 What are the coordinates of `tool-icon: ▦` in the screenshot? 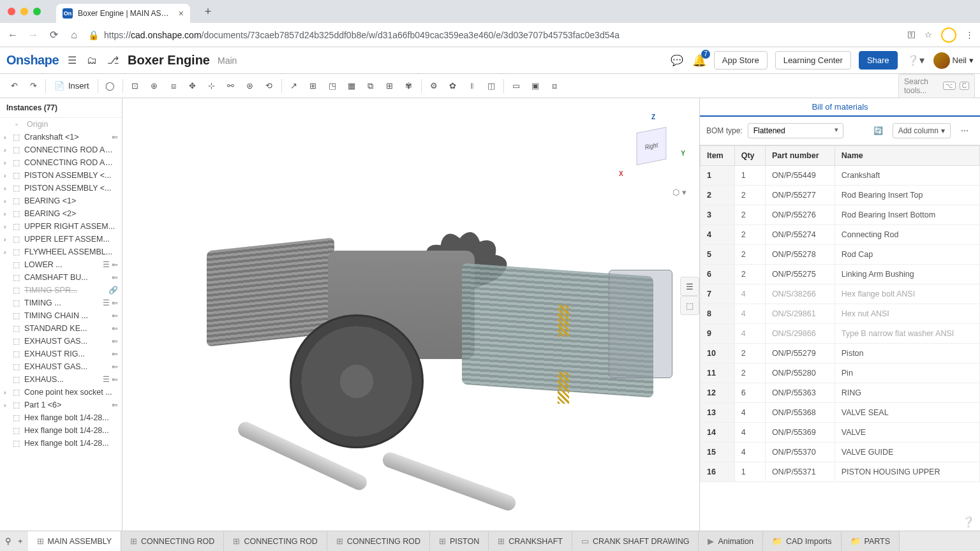 It's located at (352, 86).